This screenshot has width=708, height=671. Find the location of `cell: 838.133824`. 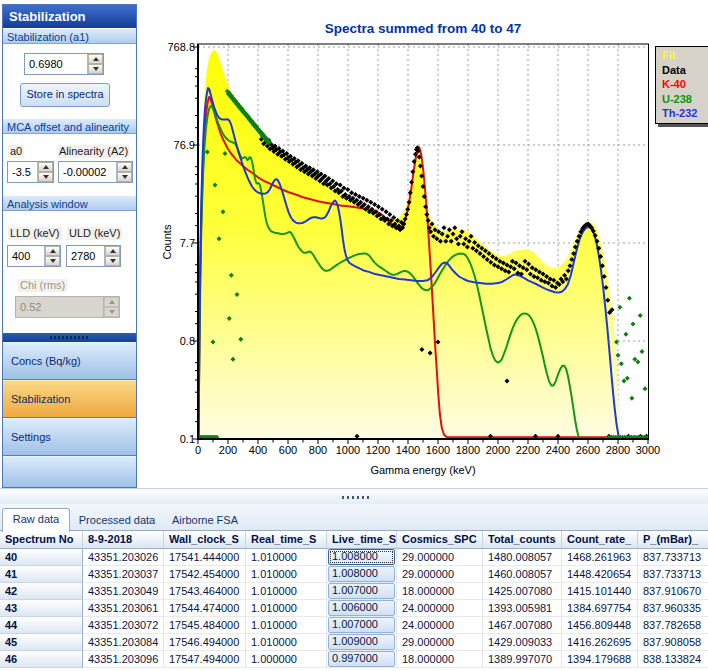

cell: 838.133824 is located at coordinates (673, 660).